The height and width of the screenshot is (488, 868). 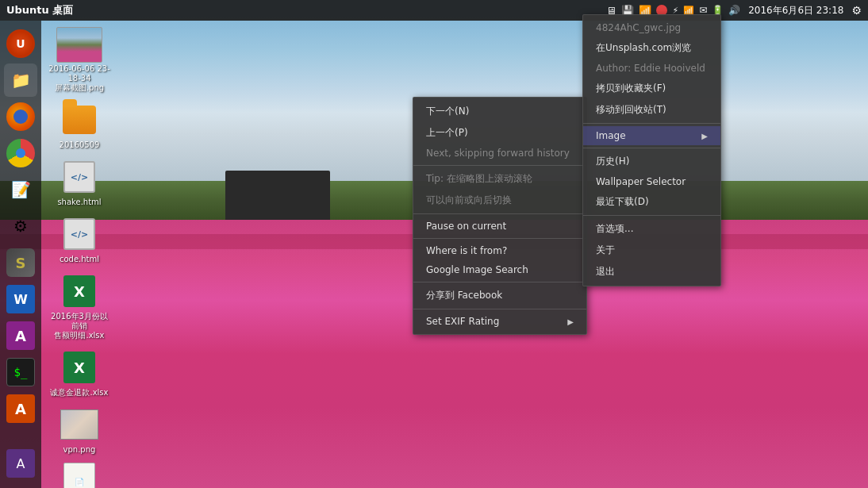 I want to click on vpn-icon, so click(x=79, y=425).